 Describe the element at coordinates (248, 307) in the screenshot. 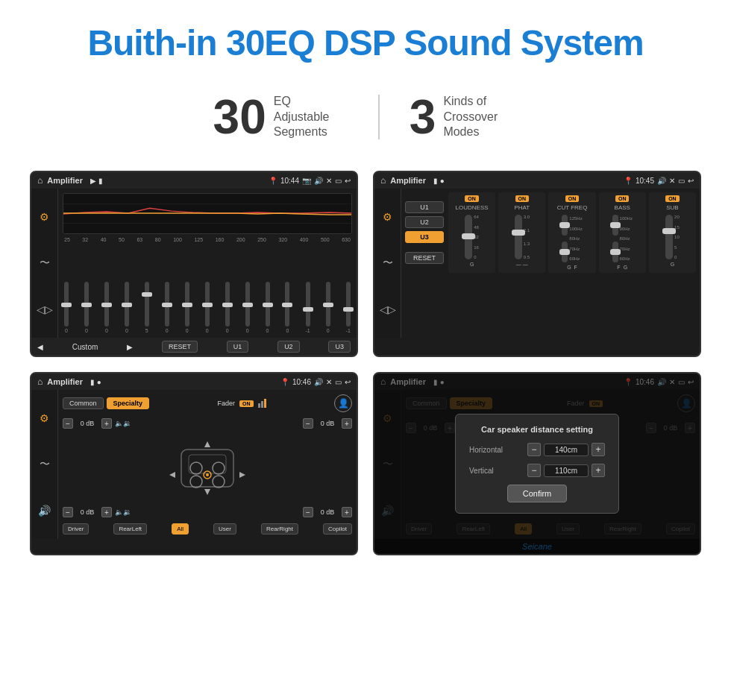

I see `slider-10: 0` at that location.